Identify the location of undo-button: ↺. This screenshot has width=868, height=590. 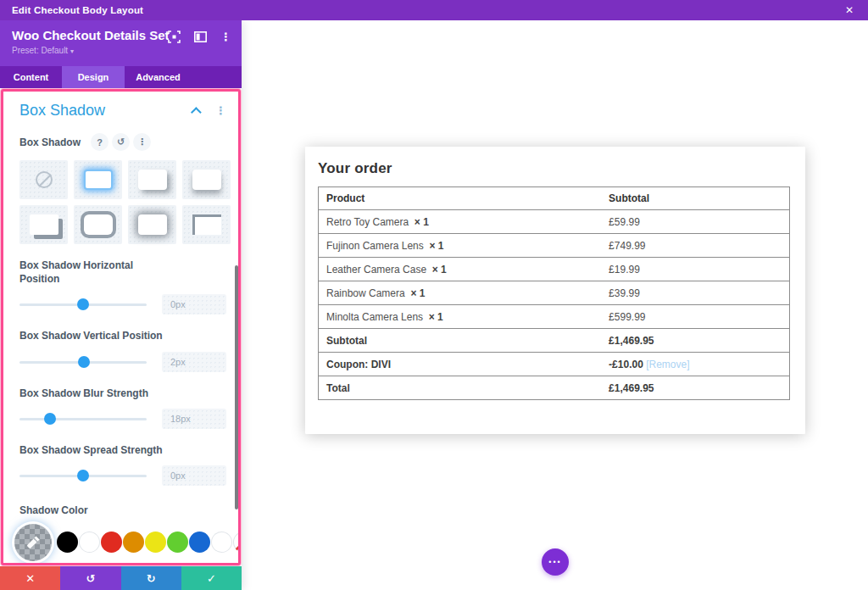
(90, 578).